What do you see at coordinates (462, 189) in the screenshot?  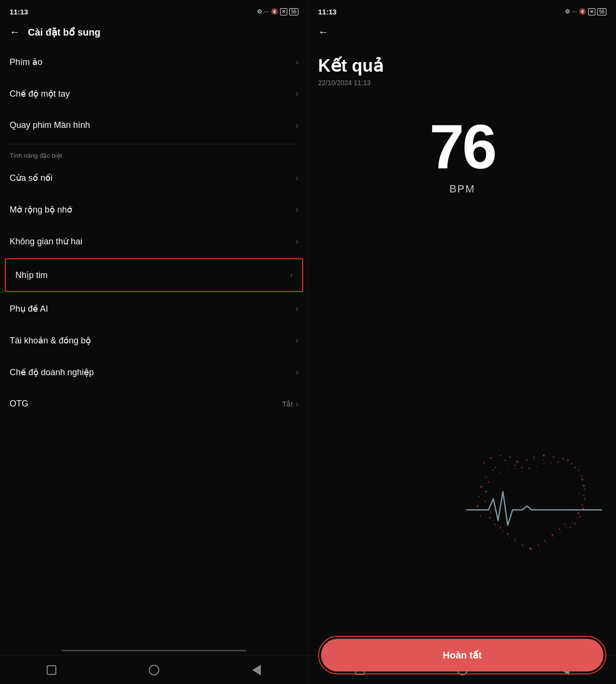 I see `bpm-label: BPM` at bounding box center [462, 189].